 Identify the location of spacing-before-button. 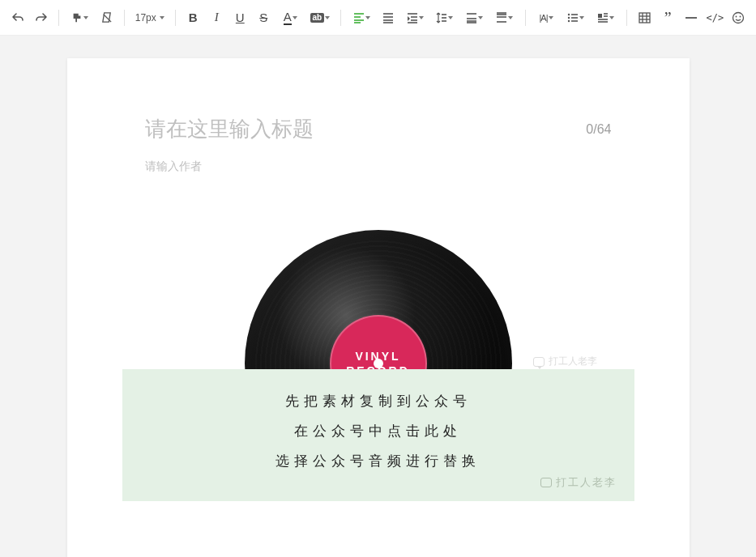
(475, 18).